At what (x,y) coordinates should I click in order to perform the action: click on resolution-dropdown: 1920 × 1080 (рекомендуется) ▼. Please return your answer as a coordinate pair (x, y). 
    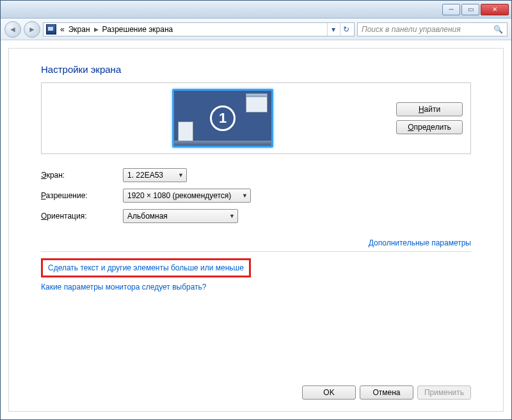
    Looking at the image, I should click on (187, 196).